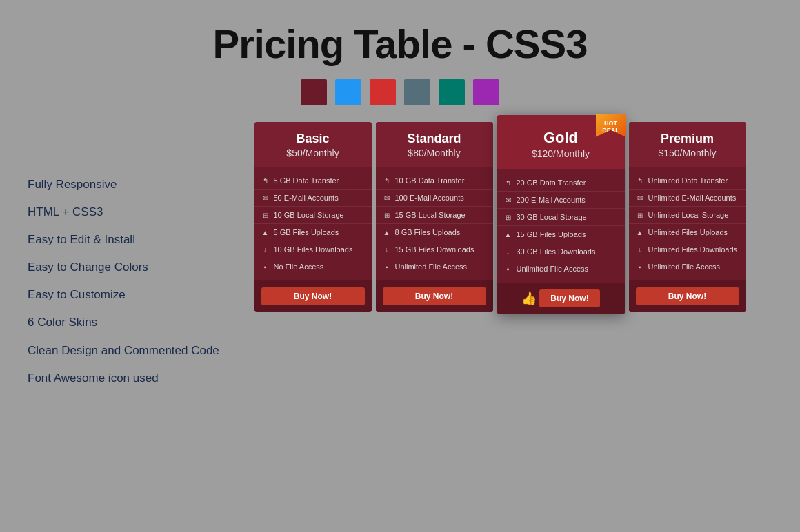 The height and width of the screenshot is (532, 800). Describe the element at coordinates (561, 234) in the screenshot. I see `feature-row: ▲ 15 GB Files Uploads` at that location.